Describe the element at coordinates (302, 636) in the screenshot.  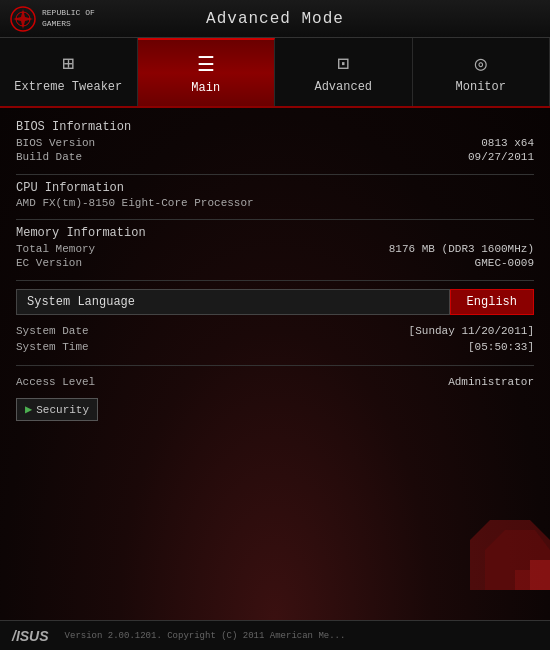
I see `footer-version-text: Version 2.00.1201. Copyright (C) 2011 Am…` at that location.